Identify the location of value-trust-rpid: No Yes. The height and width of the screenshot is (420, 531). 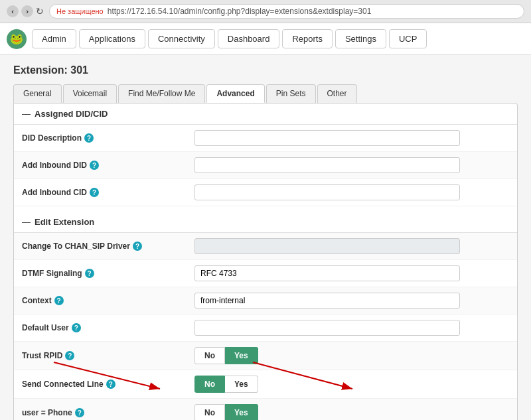
(352, 356).